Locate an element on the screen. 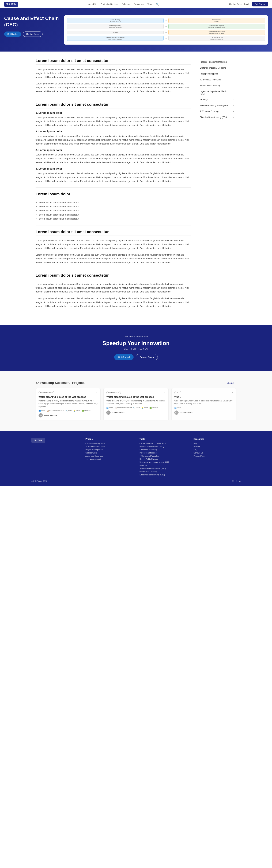 The image size is (272, 868). twitter-icon: 𝕏 is located at coordinates (233, 481).